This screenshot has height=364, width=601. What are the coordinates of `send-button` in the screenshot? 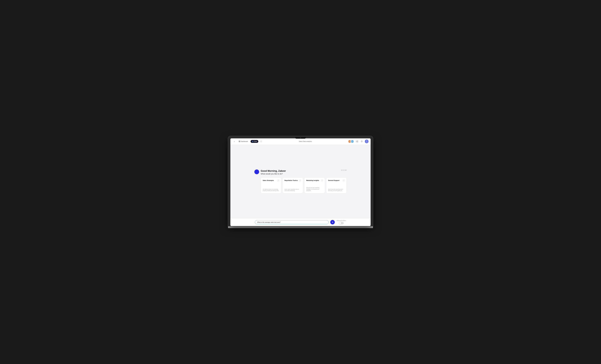 It's located at (332, 222).